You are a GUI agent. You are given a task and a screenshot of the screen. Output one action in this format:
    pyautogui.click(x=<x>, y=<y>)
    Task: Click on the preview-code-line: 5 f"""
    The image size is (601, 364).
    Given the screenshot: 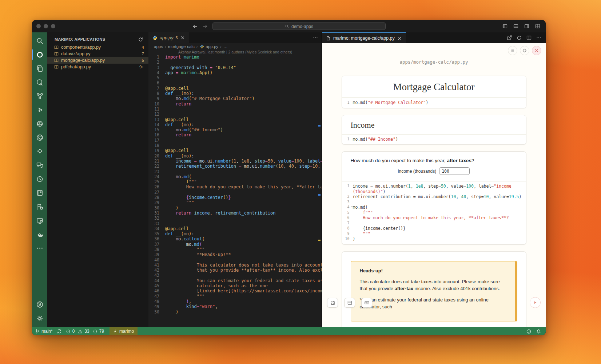 What is the action you would take?
    pyautogui.click(x=432, y=213)
    